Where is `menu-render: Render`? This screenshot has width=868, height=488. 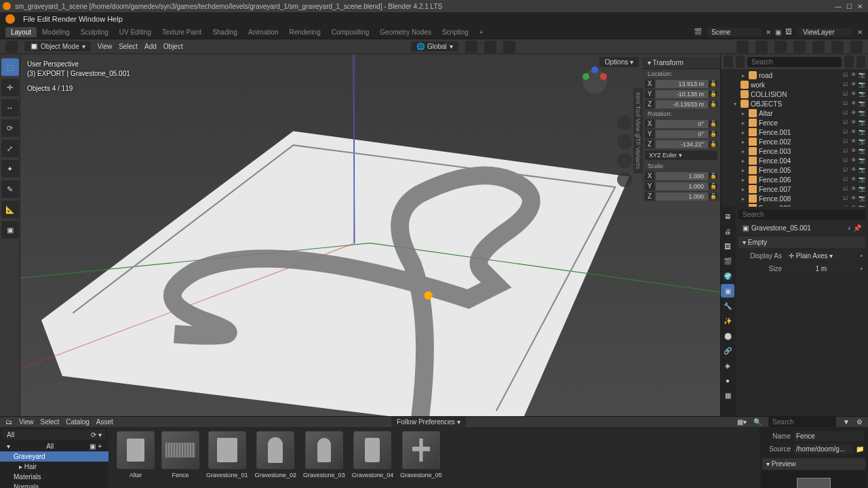 menu-render: Render is located at coordinates (64, 19).